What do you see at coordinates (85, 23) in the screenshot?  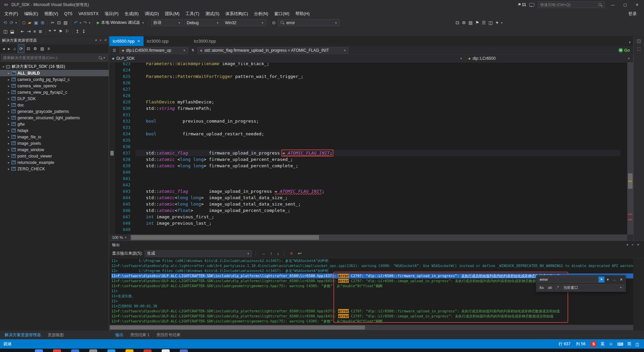 I see `redo-icon: ↷` at bounding box center [85, 23].